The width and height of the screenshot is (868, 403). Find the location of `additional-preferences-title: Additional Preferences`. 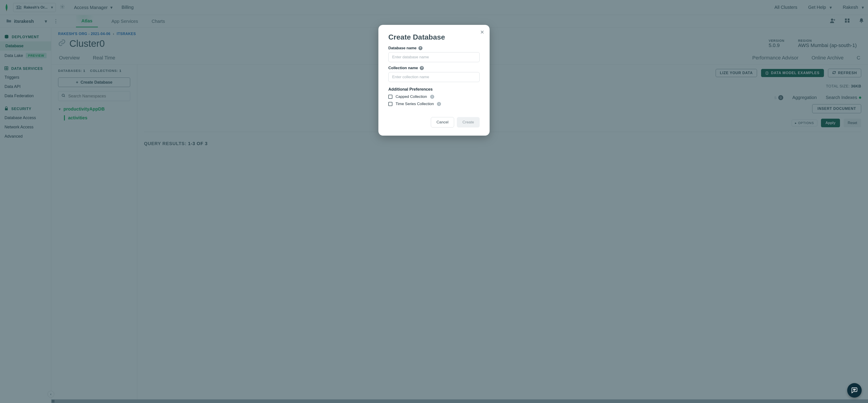

additional-preferences-title: Additional Preferences is located at coordinates (434, 89).